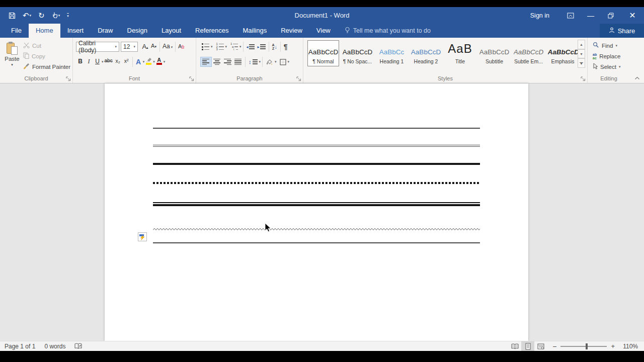 Image resolution: width=644 pixels, height=362 pixels. Describe the element at coordinates (145, 47) in the screenshot. I see `grow-font-button: A▴` at that location.